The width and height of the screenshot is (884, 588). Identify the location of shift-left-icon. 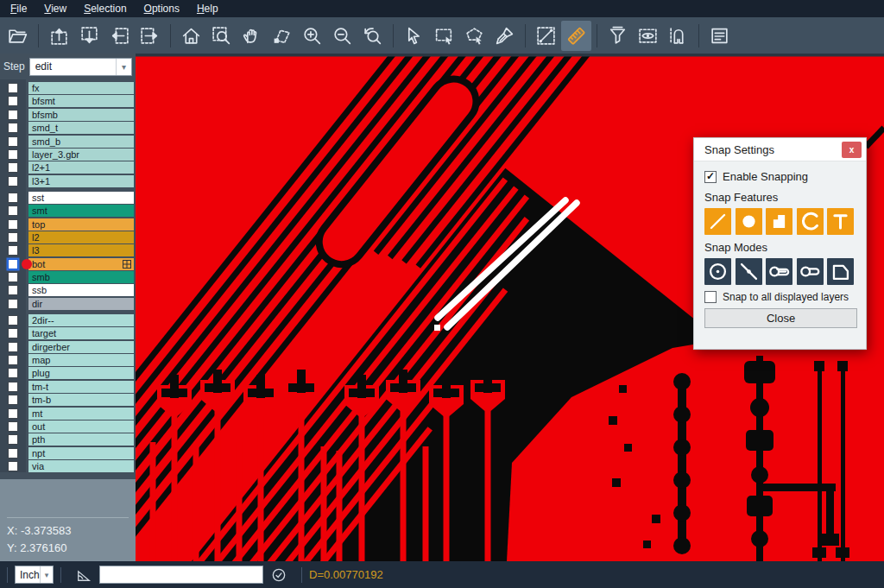
(119, 36).